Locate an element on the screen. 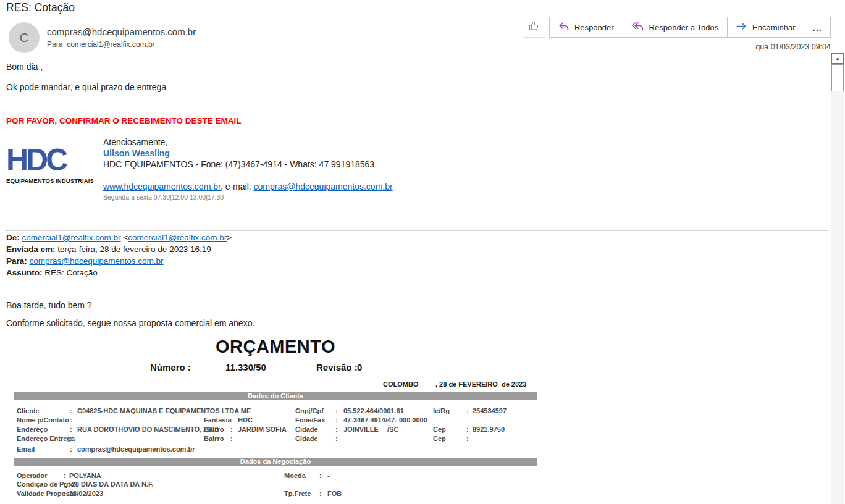 Image resolution: width=845 pixels, height=504 pixels. scrollbar: ▲ is located at coordinates (838, 279).